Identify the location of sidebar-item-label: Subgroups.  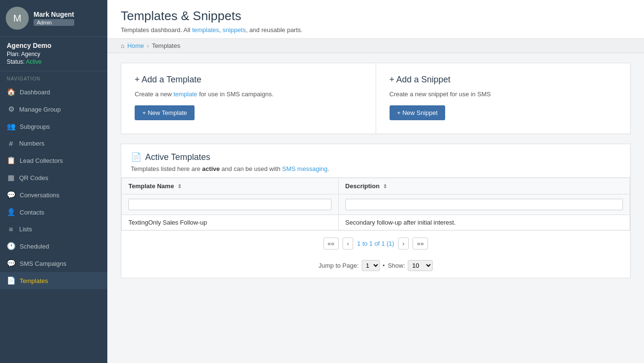
(34, 126).